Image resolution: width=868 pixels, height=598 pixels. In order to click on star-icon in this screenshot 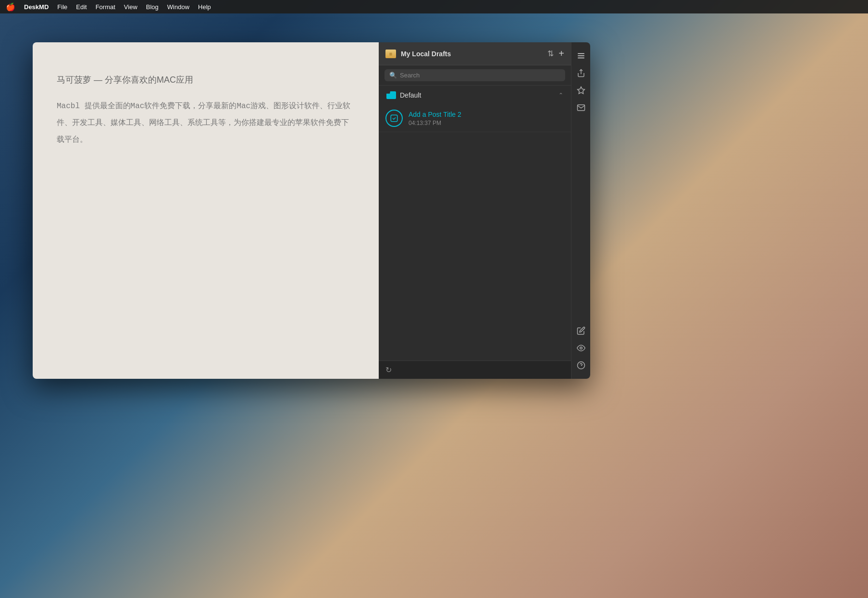, I will do `click(581, 90)`.